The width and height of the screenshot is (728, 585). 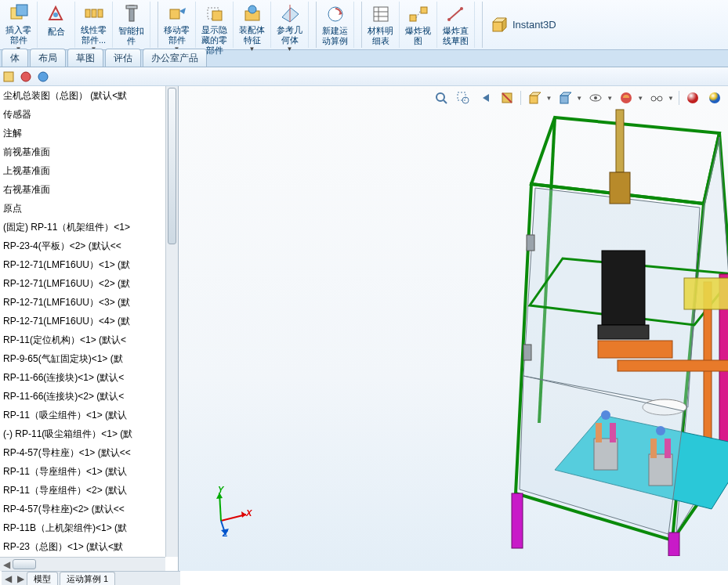 I want to click on ribbon-linear-pattern: 线性零 部件... ▼, so click(x=94, y=25).